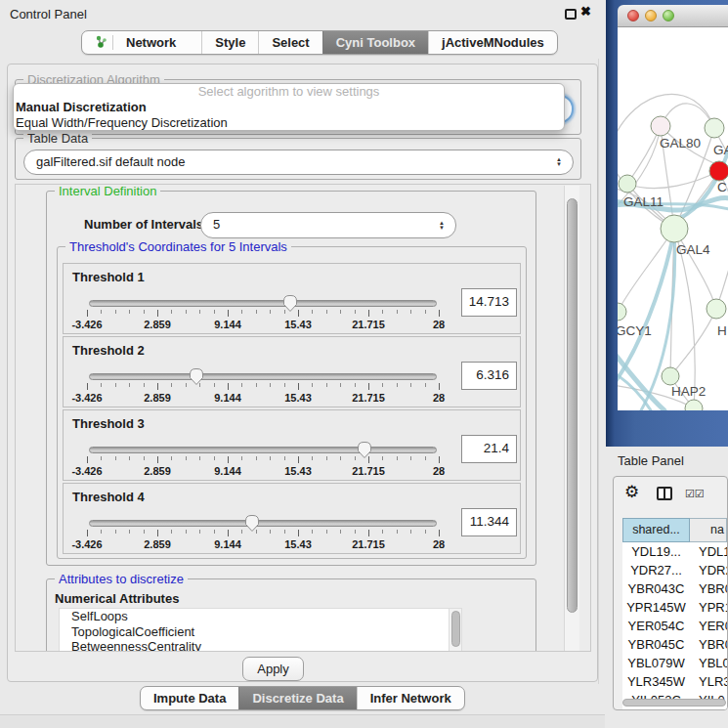 This screenshot has width=728, height=728. What do you see at coordinates (657, 551) in the screenshot?
I see `table-cell-shared-name: YDL19...` at bounding box center [657, 551].